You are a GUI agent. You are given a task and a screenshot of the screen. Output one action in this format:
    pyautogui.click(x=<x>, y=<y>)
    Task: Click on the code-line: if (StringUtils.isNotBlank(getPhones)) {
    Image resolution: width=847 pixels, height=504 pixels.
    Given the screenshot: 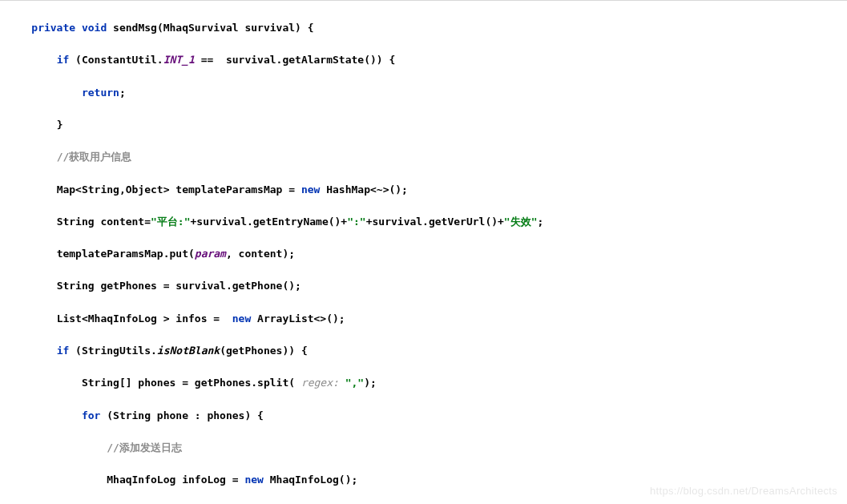 What is the action you would take?
    pyautogui.click(x=423, y=351)
    